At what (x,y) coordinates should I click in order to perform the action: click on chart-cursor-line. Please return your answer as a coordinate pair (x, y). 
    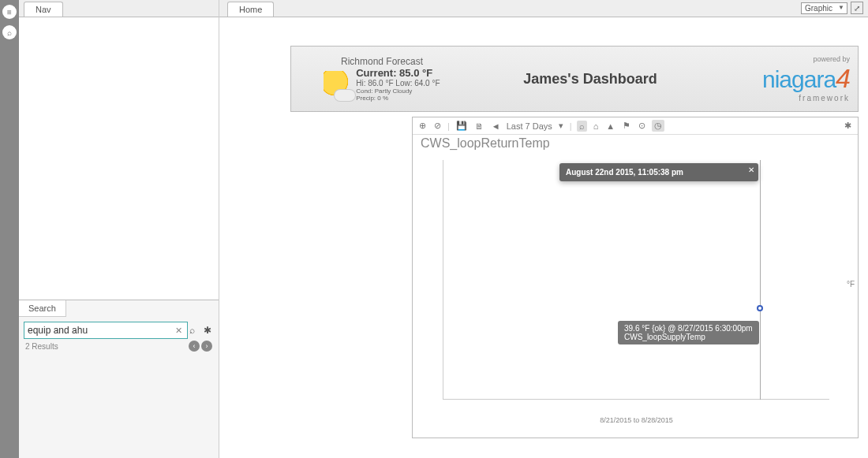
    Looking at the image, I should click on (761, 280).